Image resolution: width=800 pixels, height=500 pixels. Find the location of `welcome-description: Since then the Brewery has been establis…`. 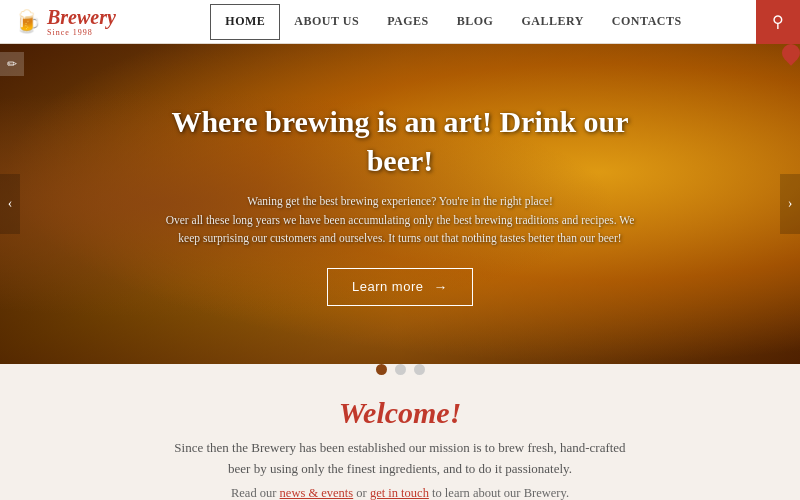

welcome-description: Since then the Brewery has been establis… is located at coordinates (400, 459).